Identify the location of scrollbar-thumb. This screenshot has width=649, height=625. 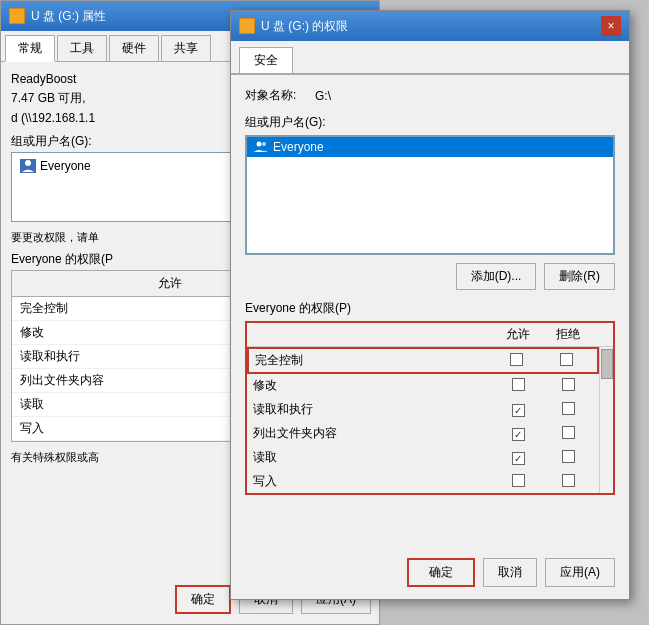
(607, 364).